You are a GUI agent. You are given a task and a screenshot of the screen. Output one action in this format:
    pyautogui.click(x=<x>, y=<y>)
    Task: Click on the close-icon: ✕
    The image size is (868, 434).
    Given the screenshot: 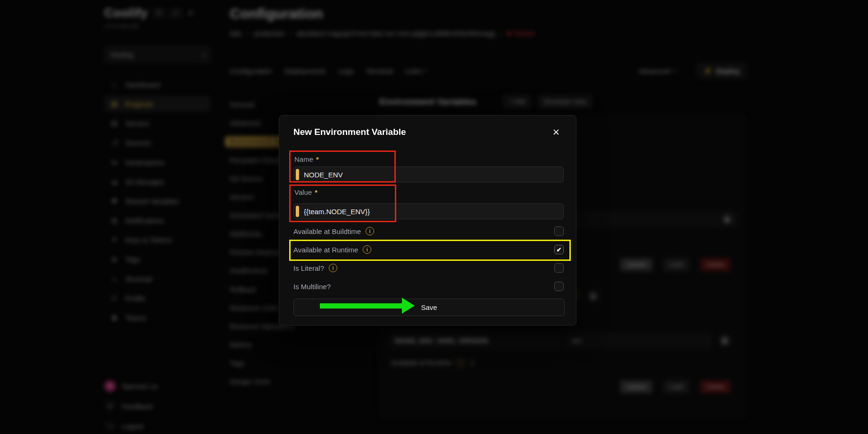 What is the action you would take?
    pyautogui.click(x=556, y=132)
    